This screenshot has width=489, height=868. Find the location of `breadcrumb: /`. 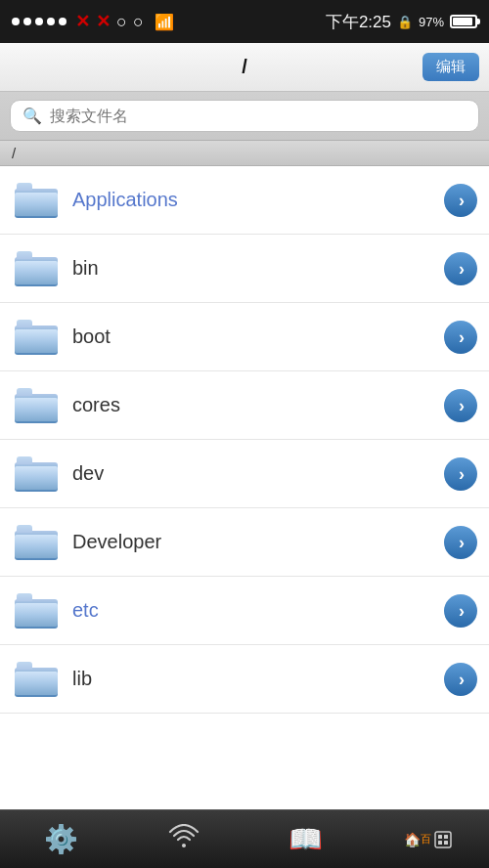

breadcrumb: / is located at coordinates (244, 153).